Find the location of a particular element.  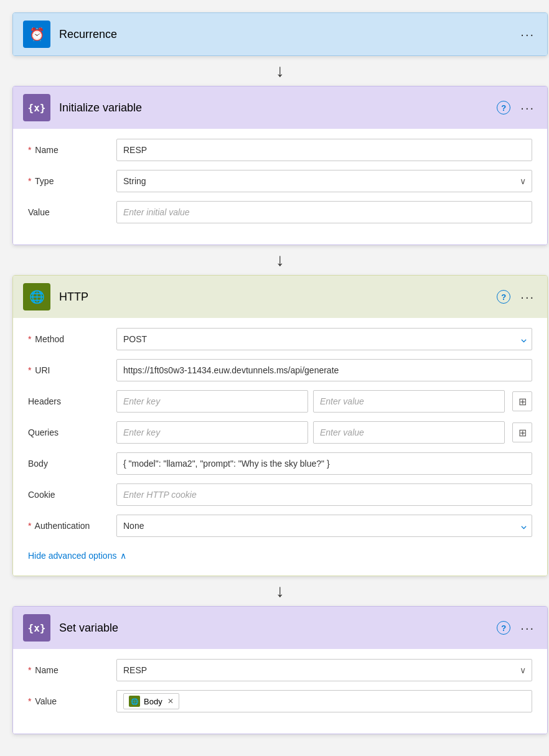

set-name-row: * Name RESP ∨ is located at coordinates (280, 670).